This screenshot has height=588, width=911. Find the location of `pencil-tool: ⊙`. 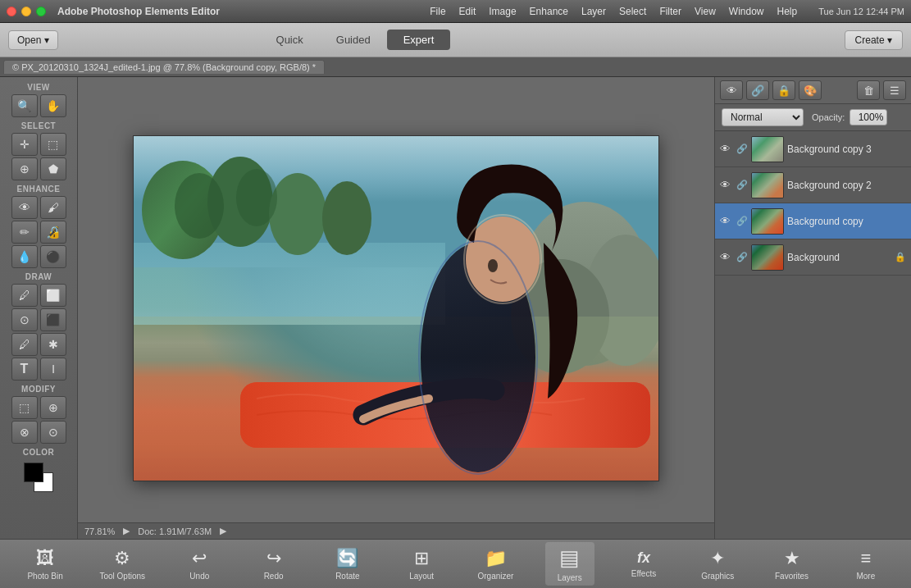

pencil-tool: ⊙ is located at coordinates (25, 320).